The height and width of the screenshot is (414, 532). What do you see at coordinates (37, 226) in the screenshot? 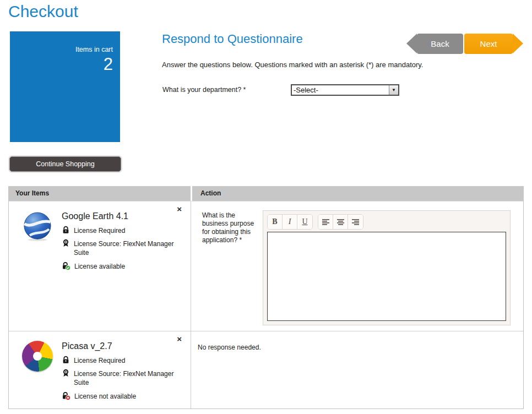
I see `google-earth-logo` at bounding box center [37, 226].